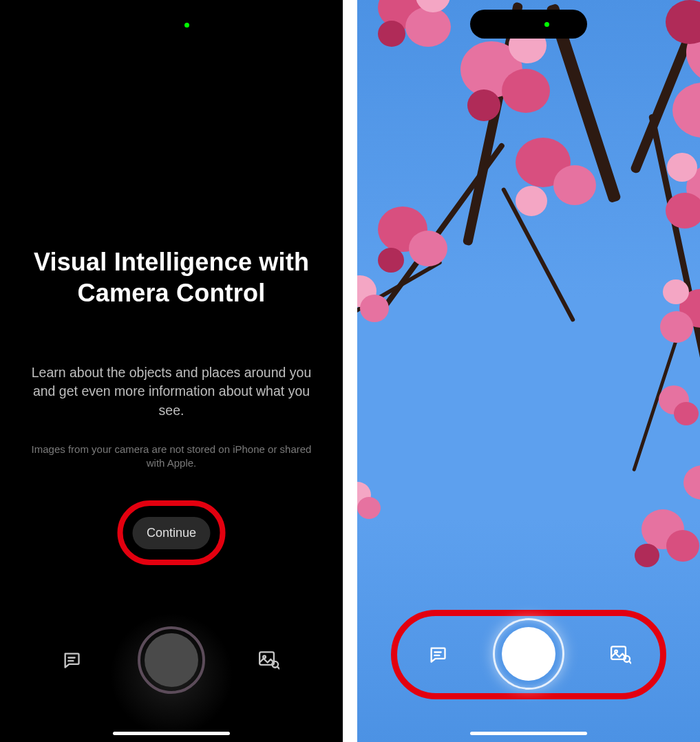  Describe the element at coordinates (171, 277) in the screenshot. I see `onboarding-title: Visual Intelligence with Camera Control` at that location.